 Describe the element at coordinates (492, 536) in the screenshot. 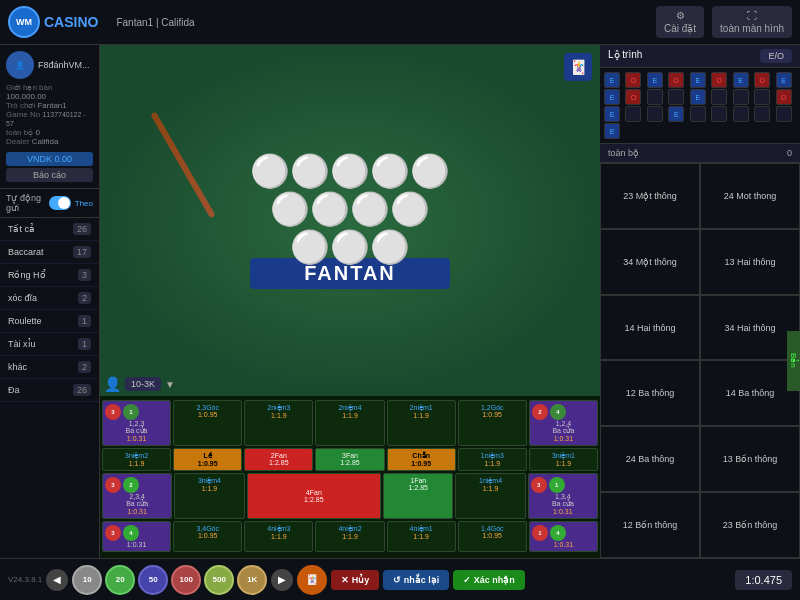

I see `bet-14goc: 1,4Góc 1:0.95` at that location.